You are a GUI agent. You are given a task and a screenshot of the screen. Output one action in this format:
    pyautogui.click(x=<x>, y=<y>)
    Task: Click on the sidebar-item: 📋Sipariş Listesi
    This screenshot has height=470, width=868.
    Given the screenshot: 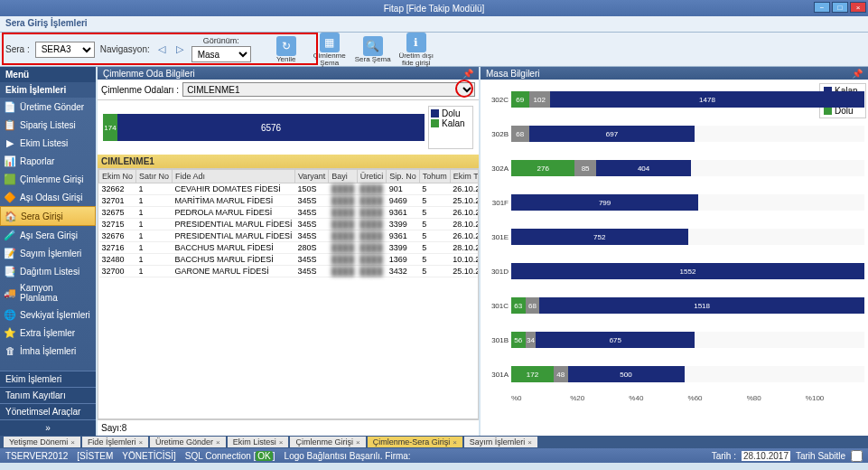 What is the action you would take?
    pyautogui.click(x=48, y=125)
    